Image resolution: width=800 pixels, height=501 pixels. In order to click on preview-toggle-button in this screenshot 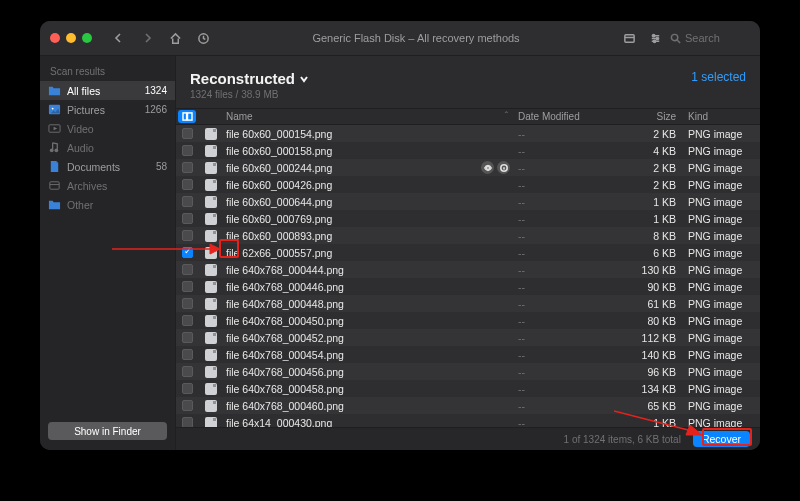, I will do `click(187, 116)`.